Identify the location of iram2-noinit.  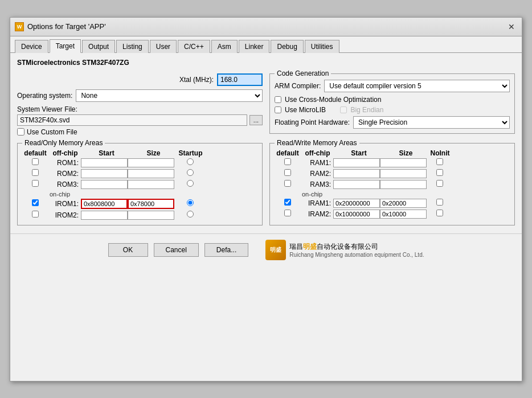
(440, 213).